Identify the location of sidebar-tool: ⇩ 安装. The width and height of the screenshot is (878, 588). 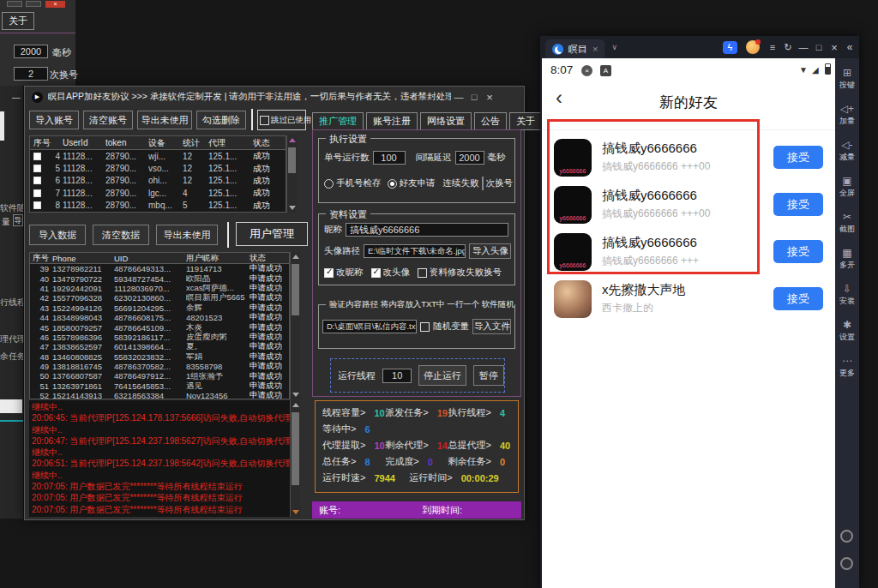
(847, 301).